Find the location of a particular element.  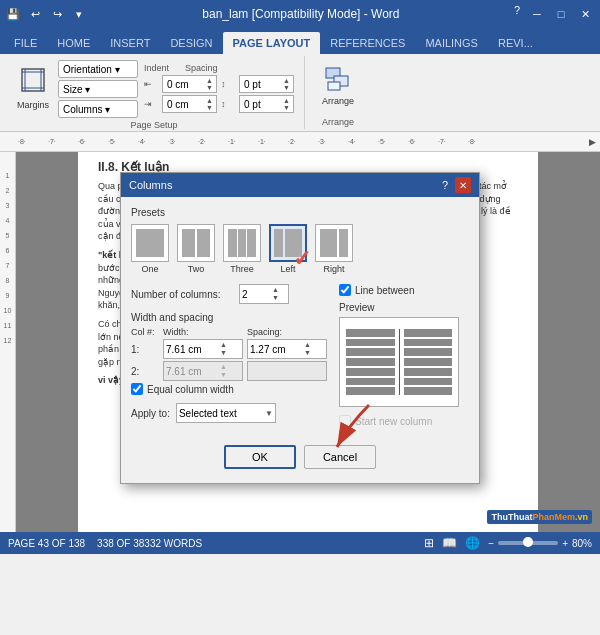

ws-row2-width-up: ▲ is located at coordinates (224, 367).